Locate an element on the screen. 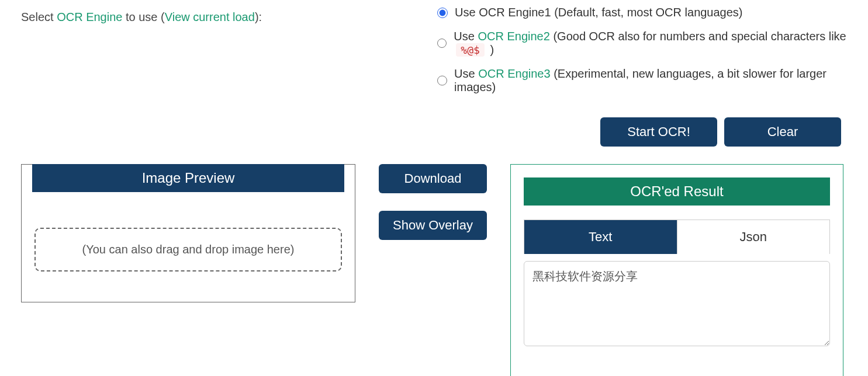  result-tabs: Text Json is located at coordinates (677, 237).